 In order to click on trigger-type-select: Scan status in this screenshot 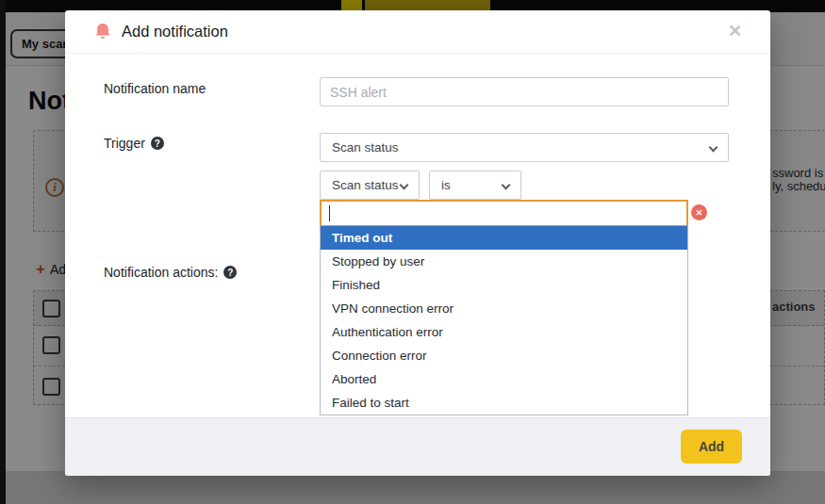, I will do `click(524, 147)`.